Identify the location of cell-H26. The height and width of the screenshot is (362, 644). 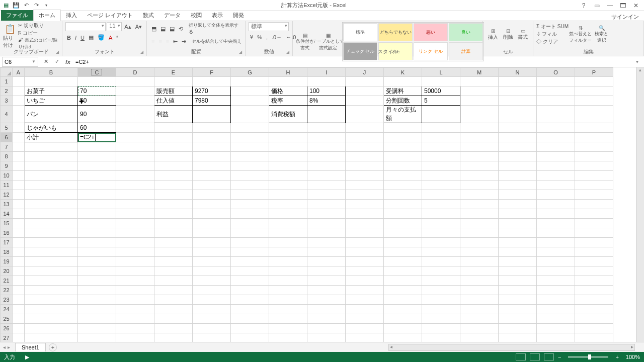
(288, 329).